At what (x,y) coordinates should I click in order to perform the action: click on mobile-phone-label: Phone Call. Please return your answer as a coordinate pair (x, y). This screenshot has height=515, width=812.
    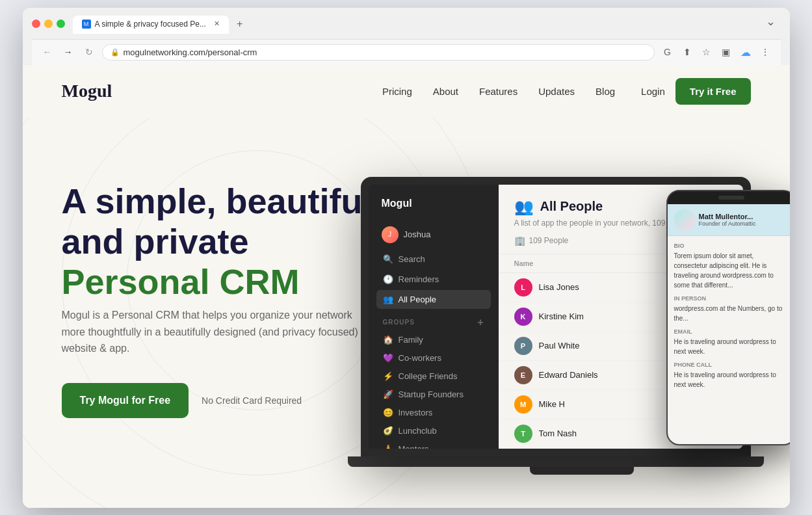
    Looking at the image, I should click on (731, 365).